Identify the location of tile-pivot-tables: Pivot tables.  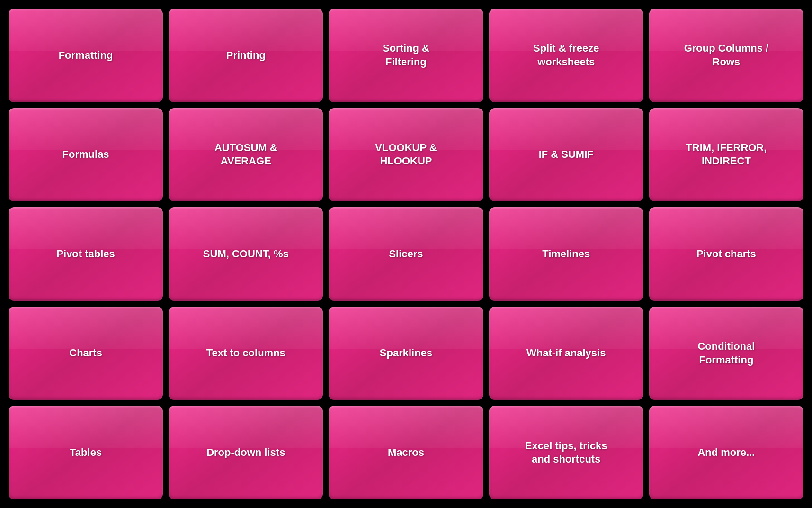
(86, 254).